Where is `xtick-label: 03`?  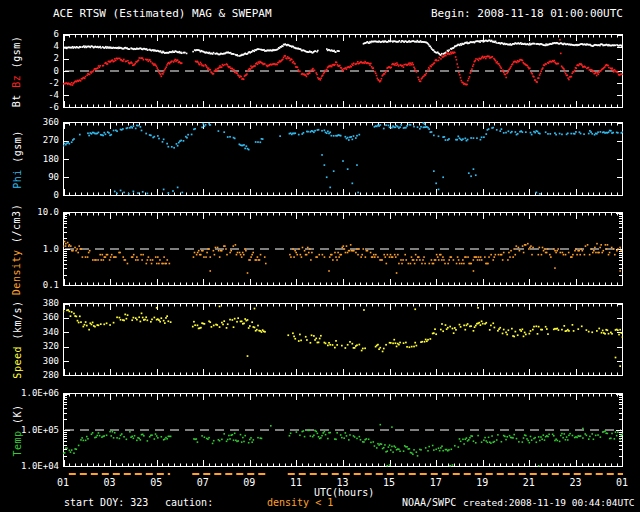
xtick-label: 03 is located at coordinates (110, 482).